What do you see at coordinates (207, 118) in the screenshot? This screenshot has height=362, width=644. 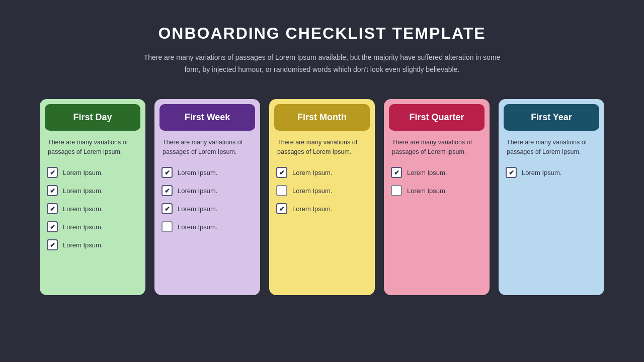 I see `card-header-first-week: First Week` at bounding box center [207, 118].